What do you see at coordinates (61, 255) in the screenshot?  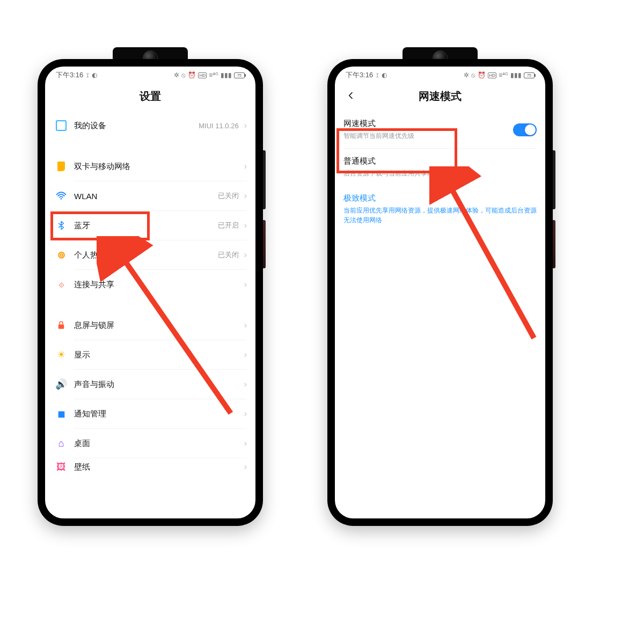 I see `hotspot-icon: ⊚` at bounding box center [61, 255].